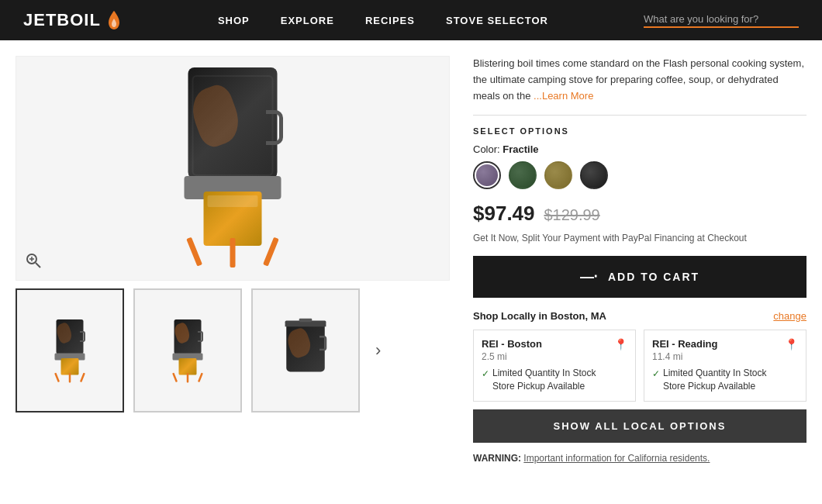  I want to click on check-icon-2: ✓, so click(656, 374).